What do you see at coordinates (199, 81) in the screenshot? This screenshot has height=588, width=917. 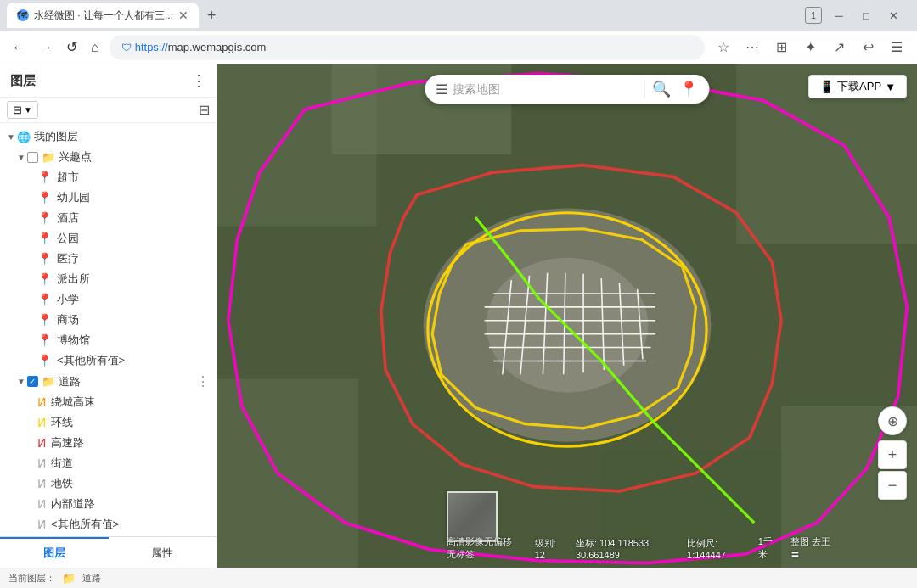 I see `sidebar-more-icon: ⋮` at bounding box center [199, 81].